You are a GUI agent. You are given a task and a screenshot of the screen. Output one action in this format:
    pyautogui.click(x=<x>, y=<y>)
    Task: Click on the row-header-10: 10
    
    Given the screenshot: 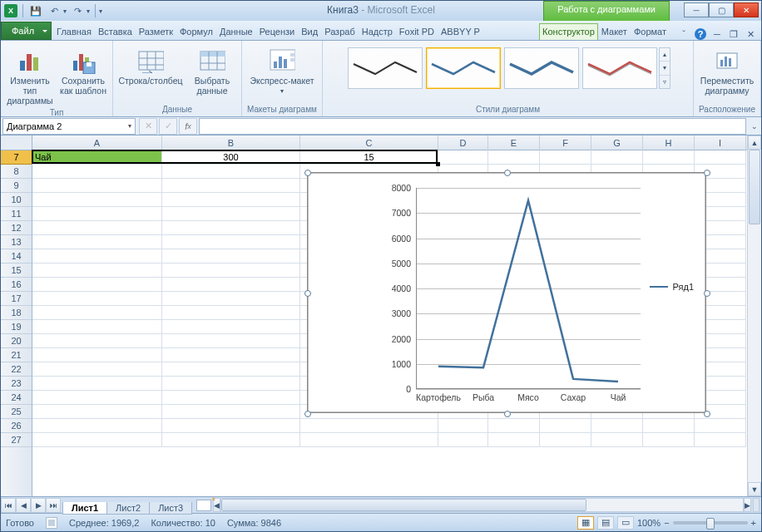 What is the action you would take?
    pyautogui.click(x=17, y=200)
    